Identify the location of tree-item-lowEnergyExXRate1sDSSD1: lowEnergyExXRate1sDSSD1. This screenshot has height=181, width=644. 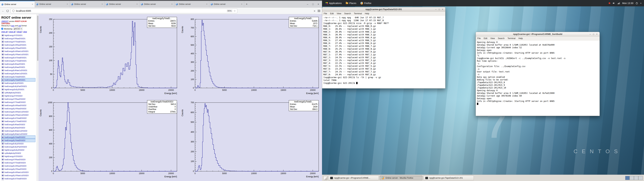
(18, 51).